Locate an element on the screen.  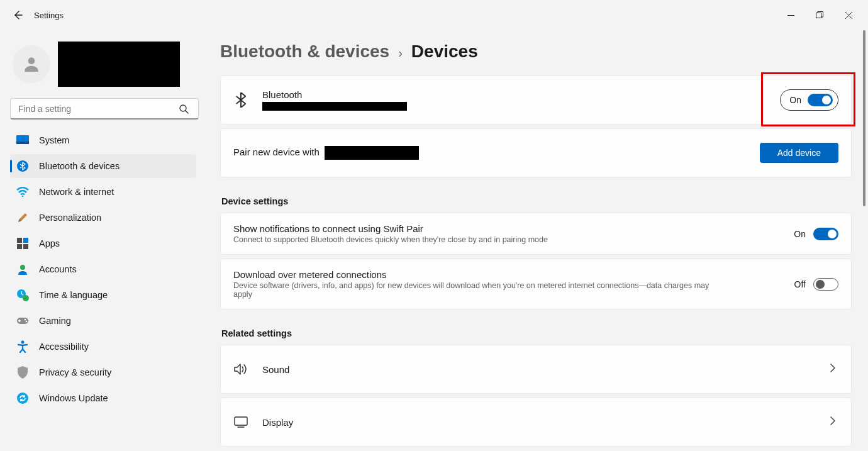
shield-icon is located at coordinates (23, 372).